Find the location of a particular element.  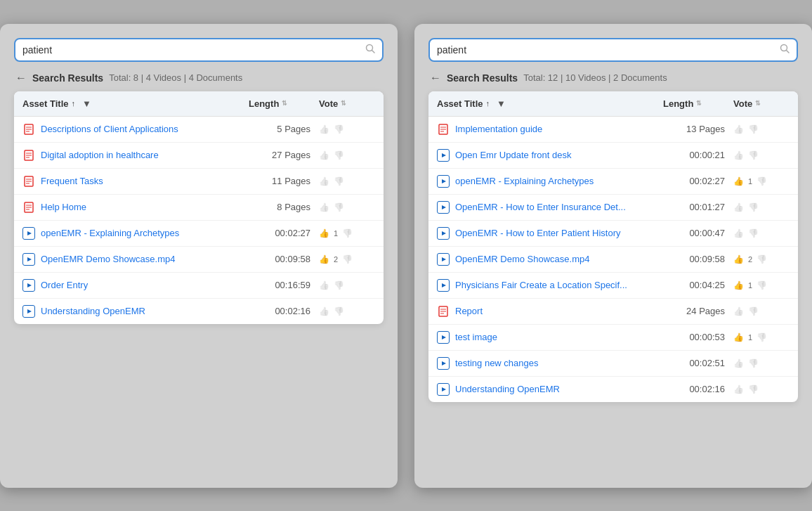

length-cell: 11 Pages is located at coordinates (284, 181).